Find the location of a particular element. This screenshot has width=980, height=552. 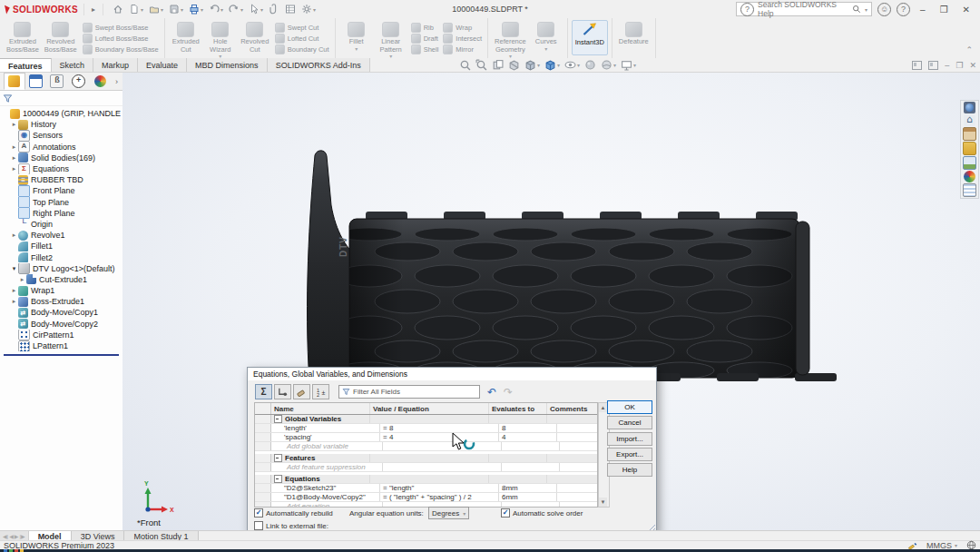

apply-scene-caret: ▾ is located at coordinates (615, 65).